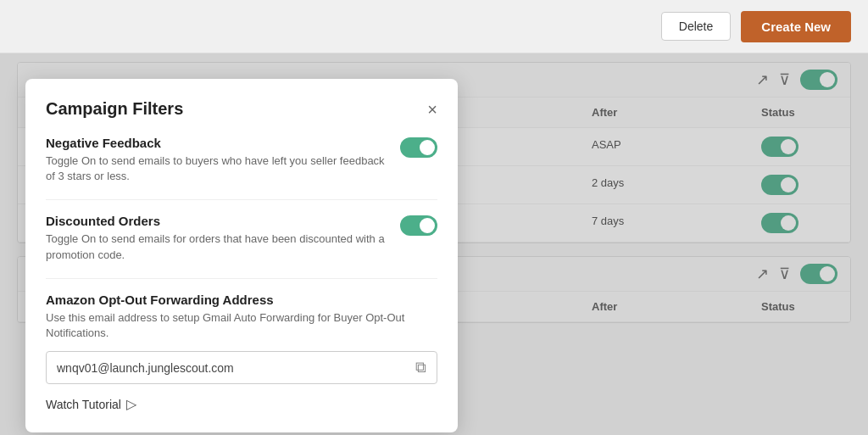 The image size is (868, 435). I want to click on discounted-orders-row: Discounted Orders Toggle On to send emai…, so click(242, 237).